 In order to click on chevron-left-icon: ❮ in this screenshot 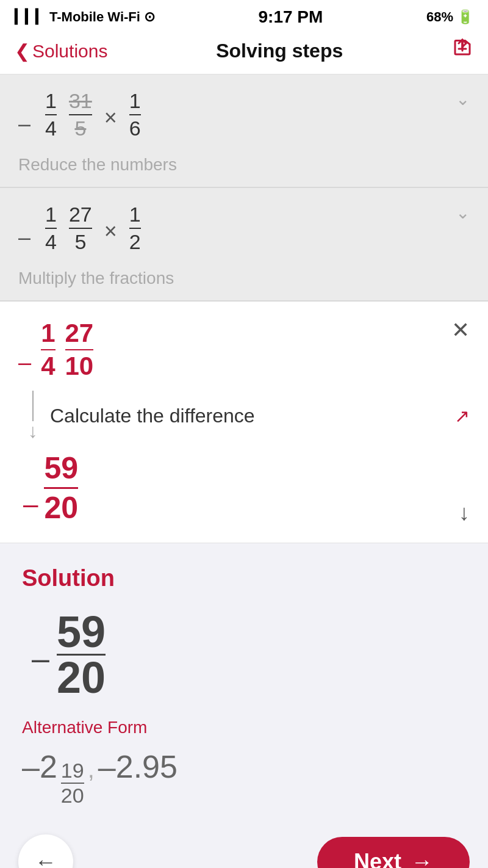, I will do `click(22, 51)`.